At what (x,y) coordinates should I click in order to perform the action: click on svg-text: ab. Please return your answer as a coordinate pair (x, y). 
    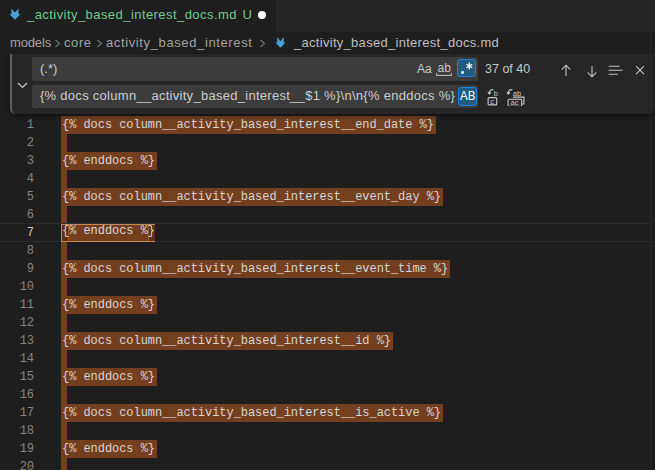
    Looking at the image, I should click on (516, 92).